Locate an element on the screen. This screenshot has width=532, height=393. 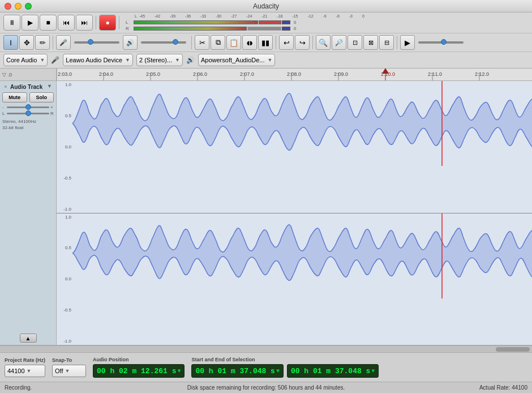
svg-text: 2:06.0 is located at coordinates (200, 74).